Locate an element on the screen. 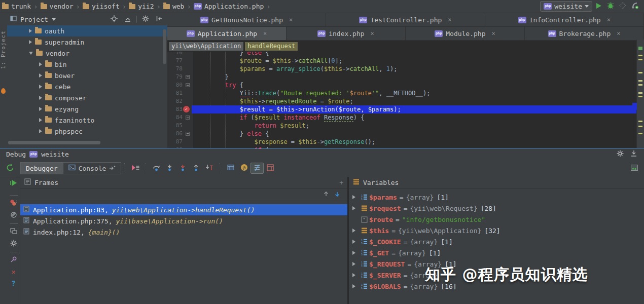 The image size is (644, 304). variable-row-this: $this={yii\web\Application}[32] is located at coordinates (496, 231).